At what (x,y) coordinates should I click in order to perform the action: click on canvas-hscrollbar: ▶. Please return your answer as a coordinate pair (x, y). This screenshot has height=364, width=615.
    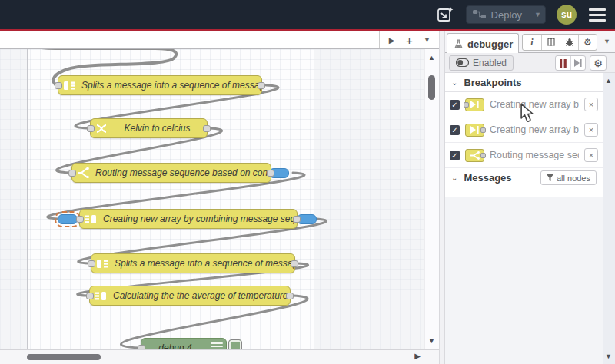
    Looking at the image, I should click on (220, 356).